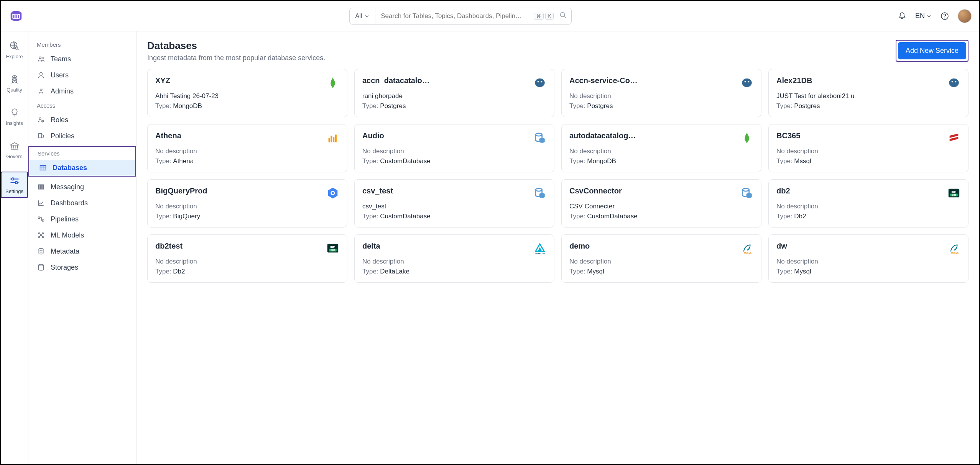  Describe the element at coordinates (454, 203) in the screenshot. I see `service-card: csv_test csv_test Type: CustomDatabase` at that location.